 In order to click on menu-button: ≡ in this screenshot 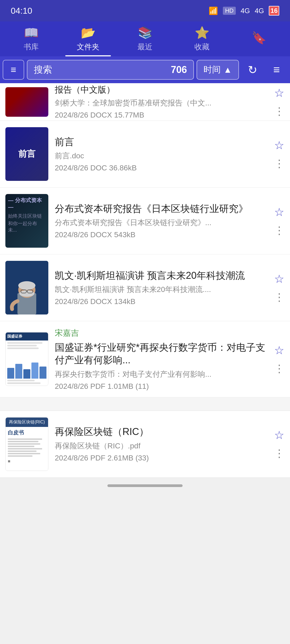, I will do `click(13, 70)`.